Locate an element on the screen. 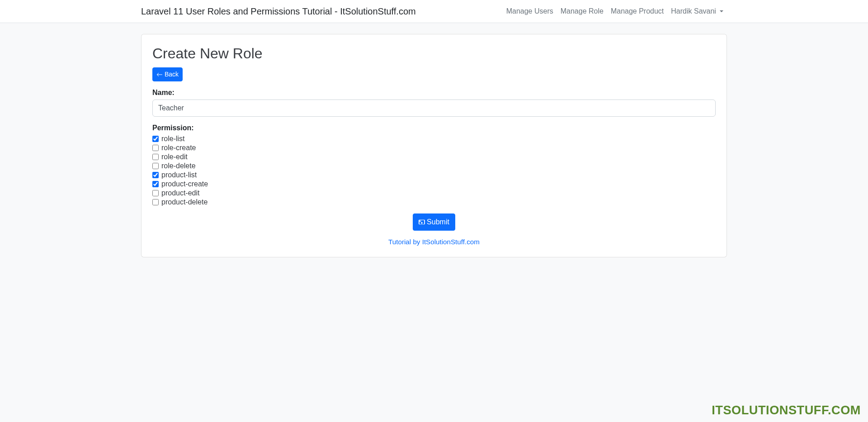 The image size is (868, 422). permission-label-text: role-create is located at coordinates (179, 148).